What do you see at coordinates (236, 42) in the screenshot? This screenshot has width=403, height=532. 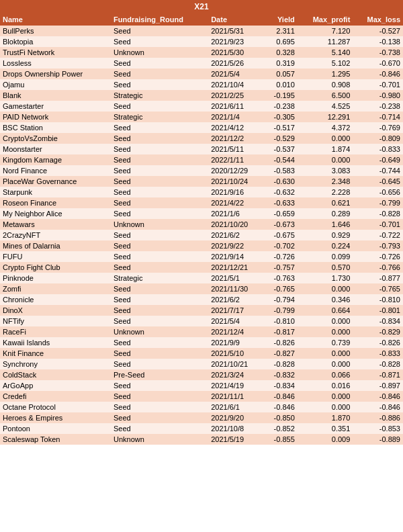 I see `table-cell: 2021/9/23` at bounding box center [236, 42].